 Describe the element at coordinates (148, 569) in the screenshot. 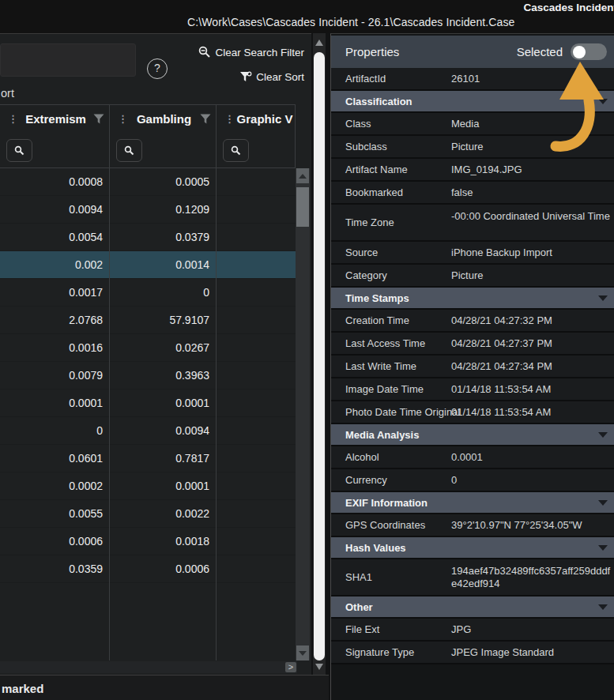

I see `table-row: 0.03590.0006` at that location.